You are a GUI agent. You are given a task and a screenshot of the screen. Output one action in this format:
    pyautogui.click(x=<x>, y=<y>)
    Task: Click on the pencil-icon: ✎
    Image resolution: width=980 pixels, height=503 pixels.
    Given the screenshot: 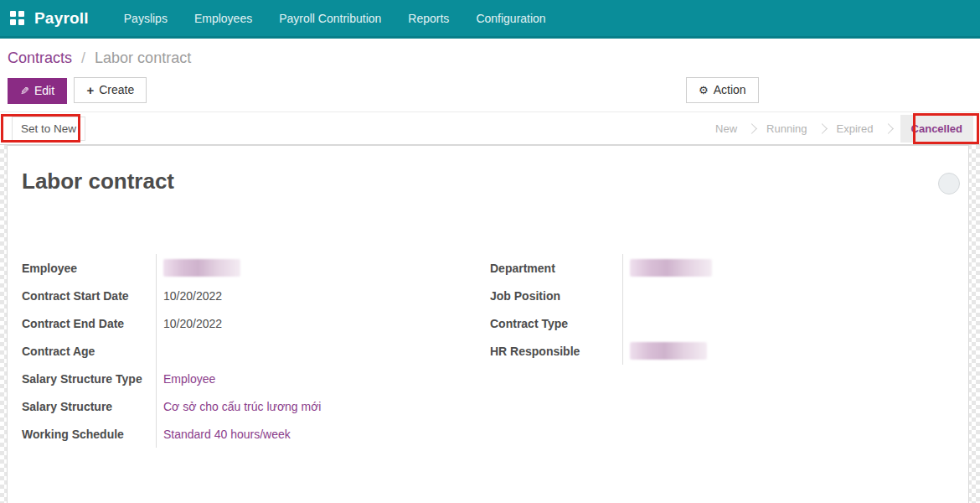 What is the action you would take?
    pyautogui.click(x=25, y=91)
    